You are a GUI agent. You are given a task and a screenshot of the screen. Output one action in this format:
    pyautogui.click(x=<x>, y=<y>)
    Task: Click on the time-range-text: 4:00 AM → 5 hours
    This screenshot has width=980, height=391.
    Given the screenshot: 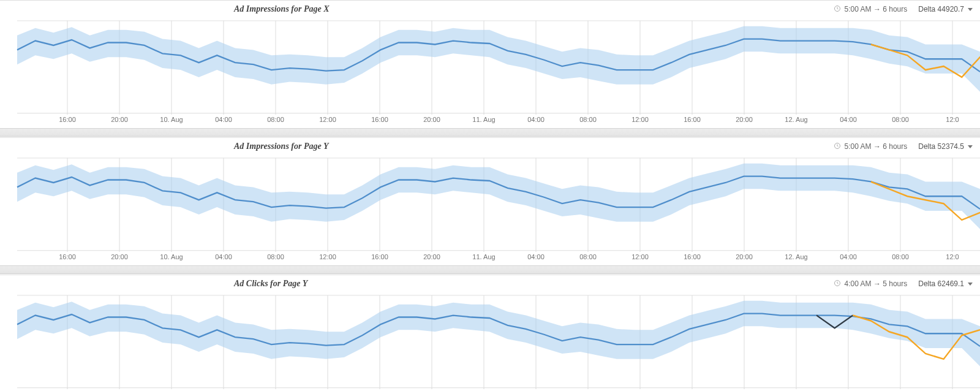 What is the action you would take?
    pyautogui.click(x=876, y=284)
    